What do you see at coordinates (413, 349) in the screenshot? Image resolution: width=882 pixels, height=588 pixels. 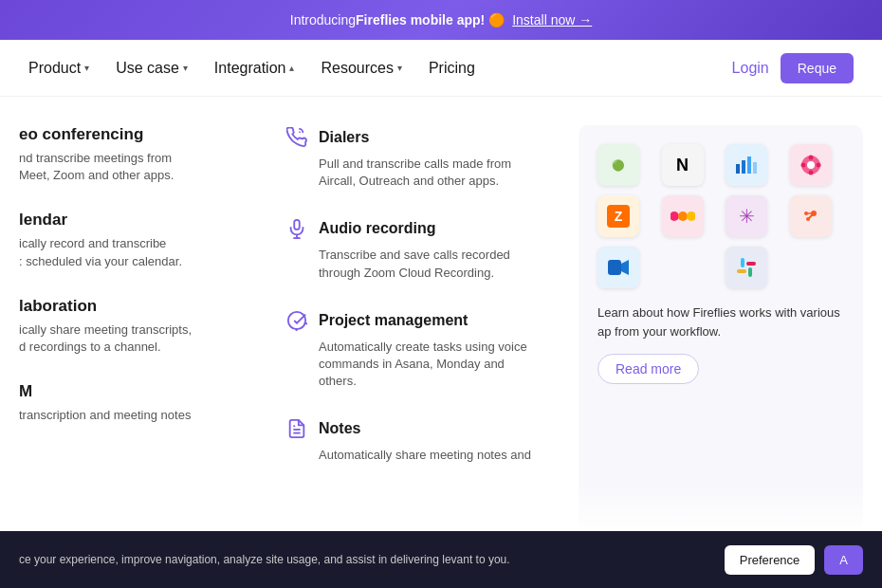 I see `feature-project-management: Project management Automatically create …` at bounding box center [413, 349].